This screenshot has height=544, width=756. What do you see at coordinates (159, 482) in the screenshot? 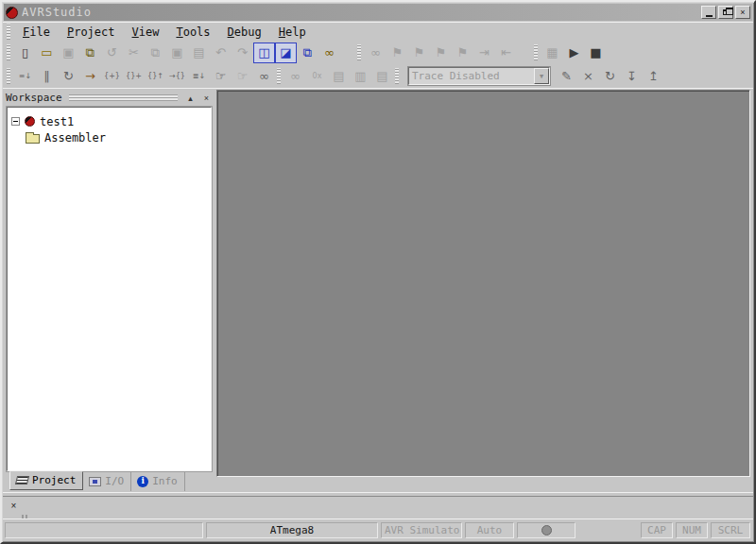
I see `tab-info: i Info` at bounding box center [159, 482].